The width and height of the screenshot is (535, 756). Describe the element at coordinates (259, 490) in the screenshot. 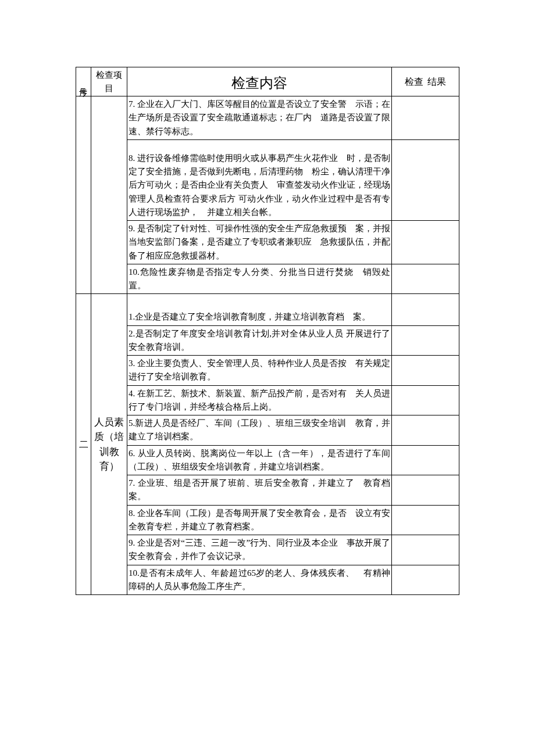

I see `content-cell: 7. 企业班、组是否开展了班前、班后安全教育，并建立了 教育档案。` at that location.